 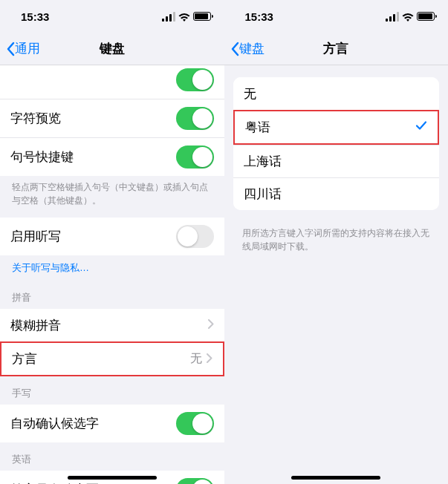 I want to click on enable-dictation-label: 启用听写, so click(x=36, y=236).